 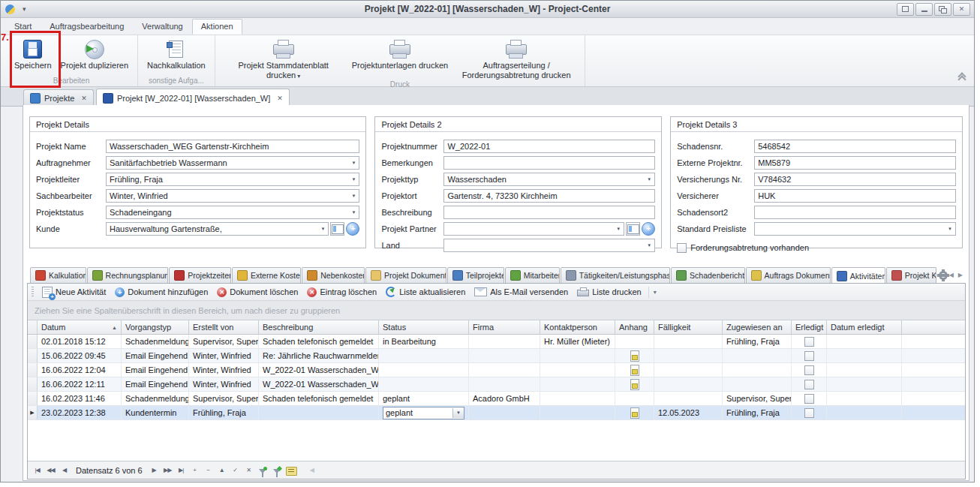 What do you see at coordinates (80, 327) in the screenshot?
I see `column-header-datum: Datum▲` at bounding box center [80, 327].